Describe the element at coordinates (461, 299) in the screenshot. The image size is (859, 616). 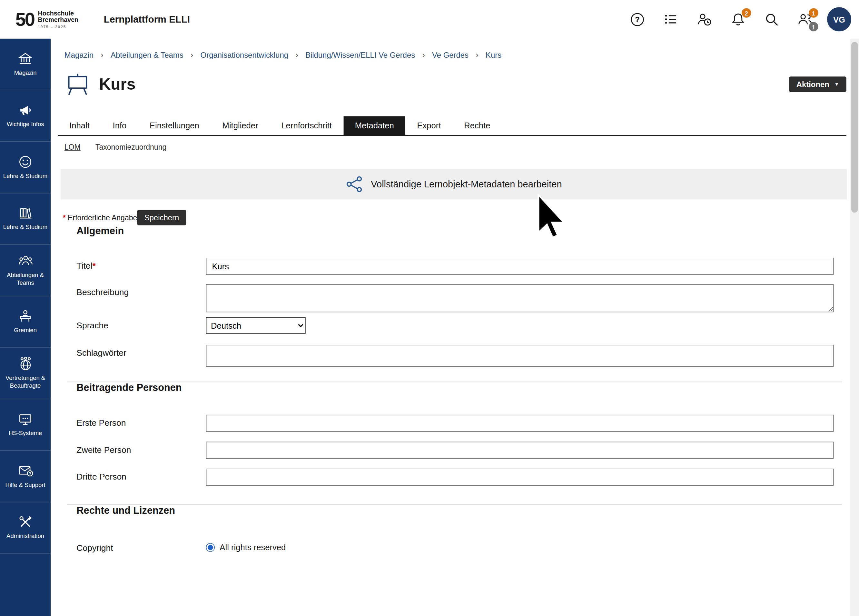
I see `form-row-beschreibung: Beschreibung` at that location.